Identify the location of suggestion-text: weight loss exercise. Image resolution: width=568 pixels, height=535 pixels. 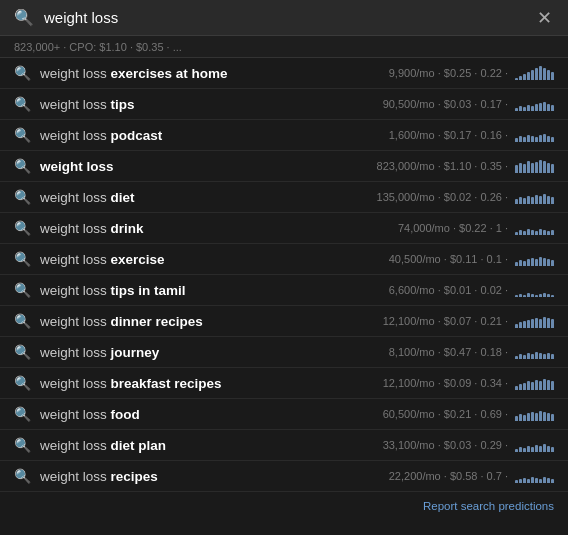
(210, 260).